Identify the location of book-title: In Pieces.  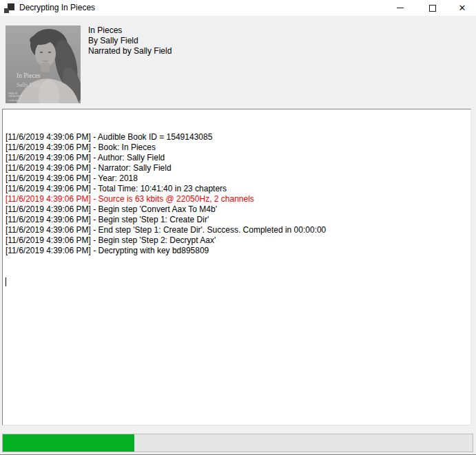
(130, 30).